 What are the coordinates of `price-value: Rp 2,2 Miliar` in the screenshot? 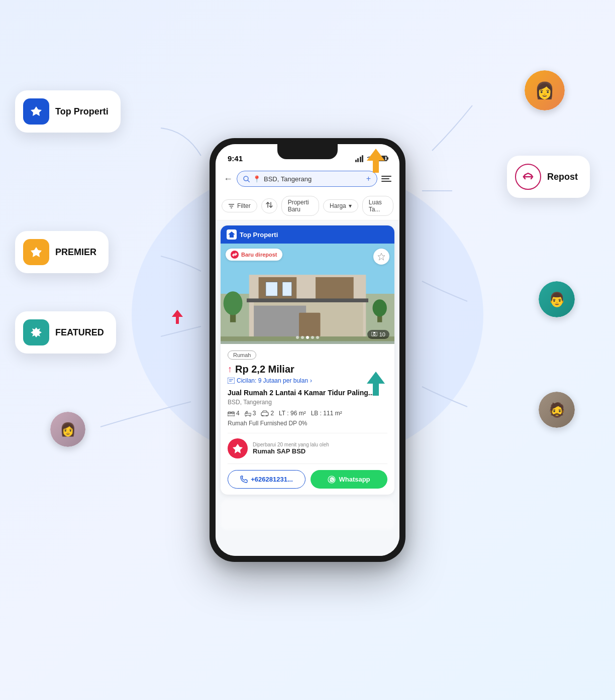 It's located at (265, 370).